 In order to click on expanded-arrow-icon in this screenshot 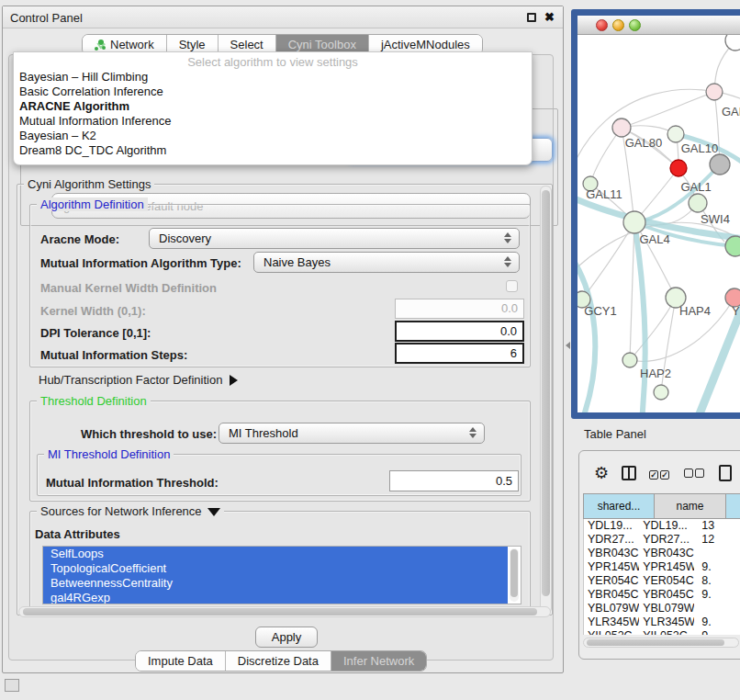, I will do `click(214, 513)`.